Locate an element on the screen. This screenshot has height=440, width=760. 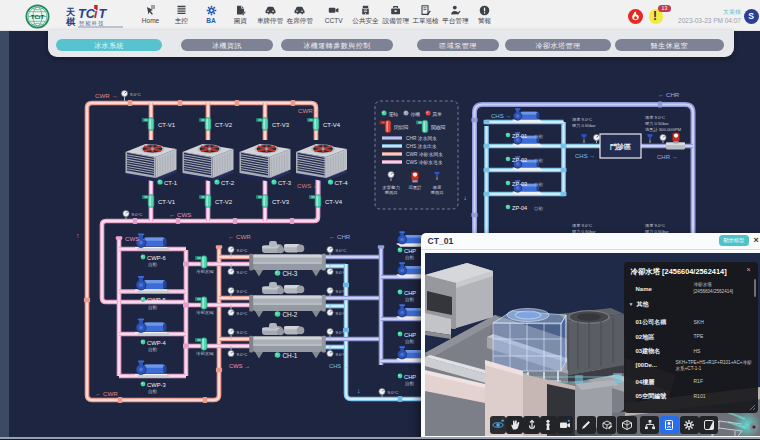
svg-text: CHR → is located at coordinates (668, 157).